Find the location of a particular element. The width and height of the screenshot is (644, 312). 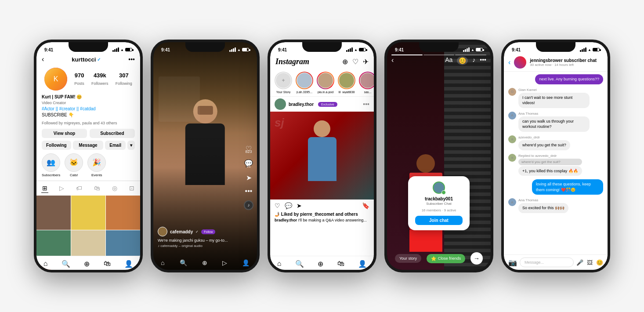

p2-follow-badge: Follow is located at coordinates (208, 232).